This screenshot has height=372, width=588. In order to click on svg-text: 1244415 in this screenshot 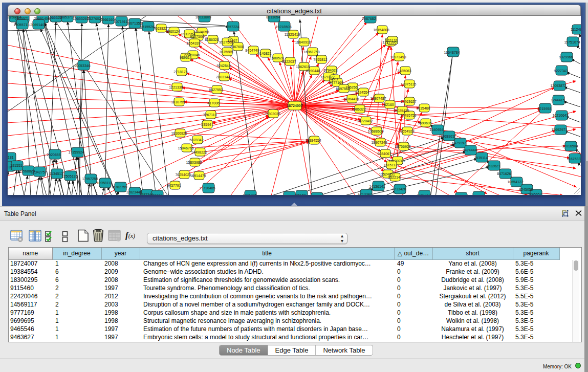, I will do `click(558, 100)`.